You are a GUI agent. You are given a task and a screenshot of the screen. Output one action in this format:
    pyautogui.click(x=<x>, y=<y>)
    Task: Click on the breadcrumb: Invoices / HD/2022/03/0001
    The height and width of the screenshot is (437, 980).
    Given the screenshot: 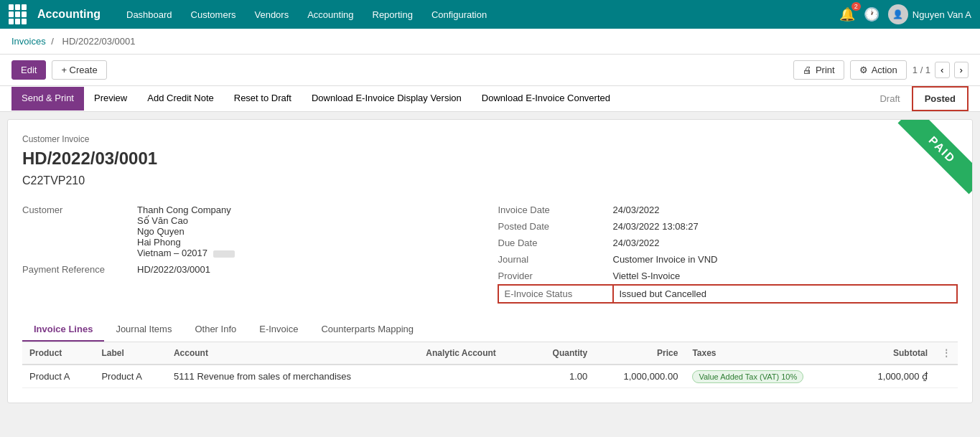 What is the action you would take?
    pyautogui.click(x=490, y=42)
    